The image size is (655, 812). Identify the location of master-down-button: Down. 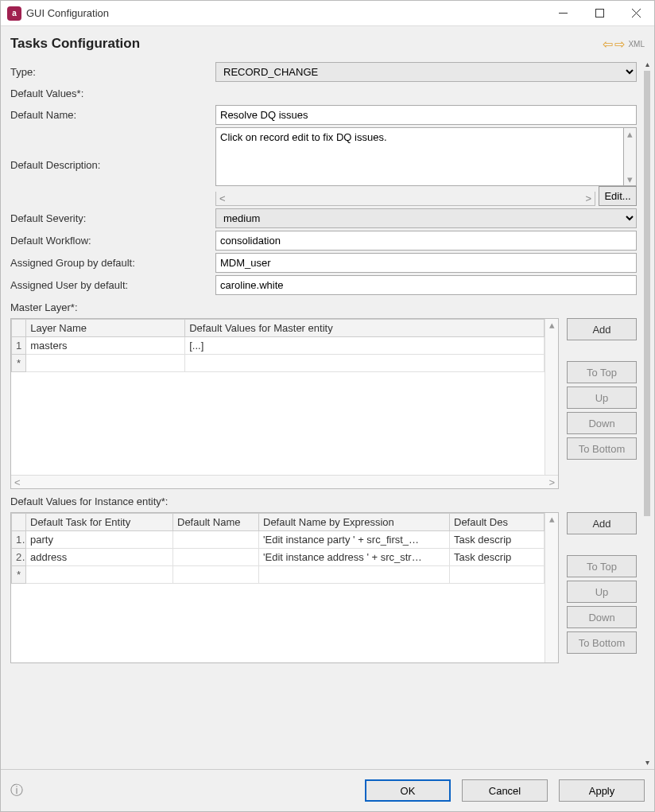
(602, 423).